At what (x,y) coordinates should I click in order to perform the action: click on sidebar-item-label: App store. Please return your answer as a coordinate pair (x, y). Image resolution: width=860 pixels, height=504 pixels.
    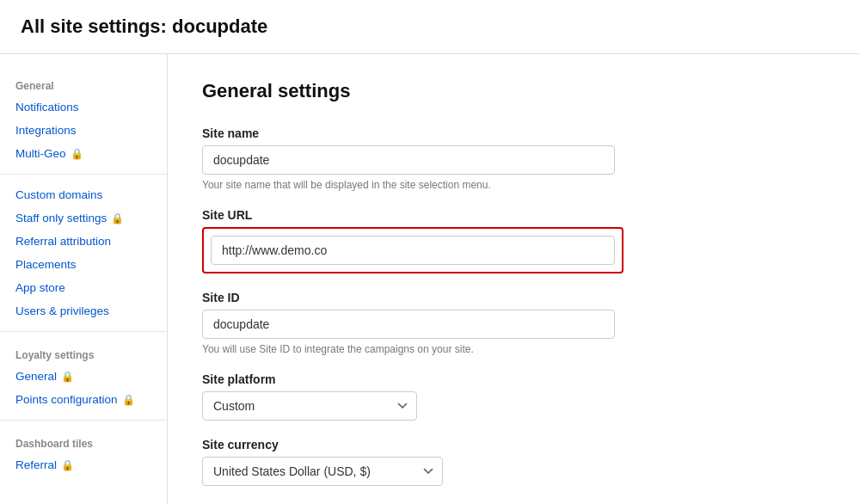
    Looking at the image, I should click on (40, 287).